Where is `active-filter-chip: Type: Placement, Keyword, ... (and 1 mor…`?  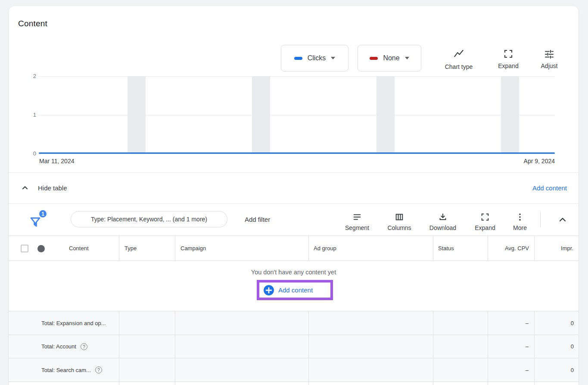
active-filter-chip: Type: Placement, Keyword, ... (and 1 mor… is located at coordinates (149, 219).